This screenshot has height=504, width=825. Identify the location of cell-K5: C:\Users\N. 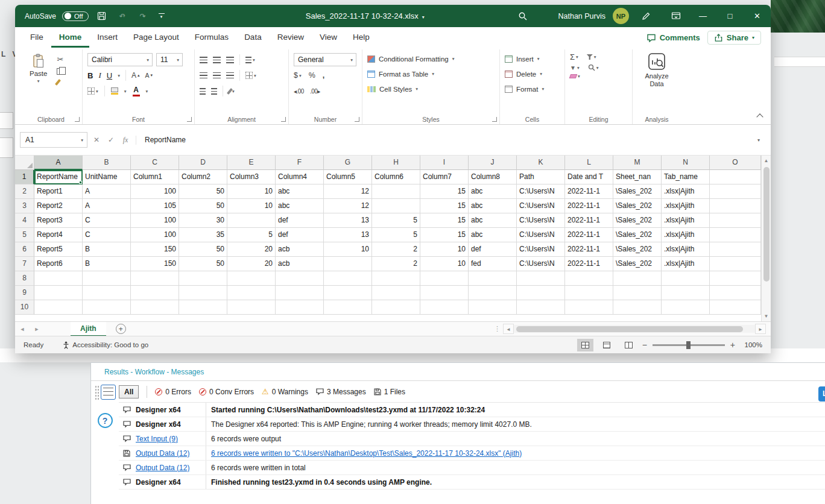
(541, 235).